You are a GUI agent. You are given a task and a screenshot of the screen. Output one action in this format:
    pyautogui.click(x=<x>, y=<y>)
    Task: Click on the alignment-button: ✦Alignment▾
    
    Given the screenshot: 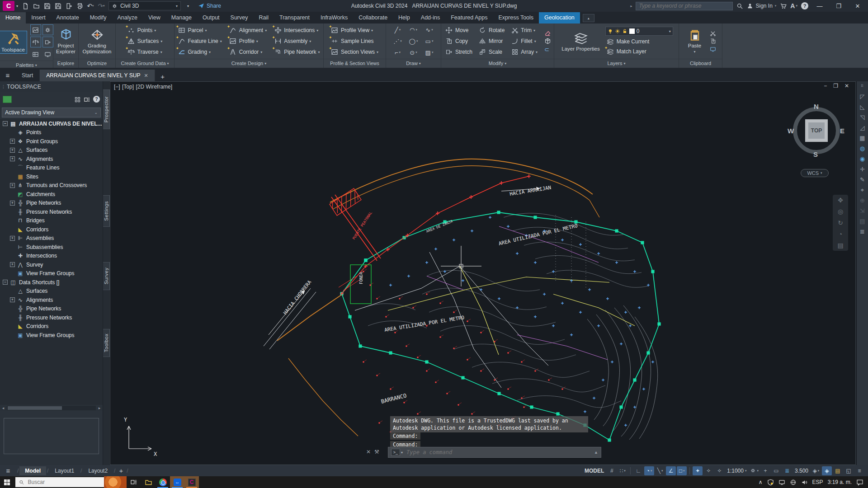 What is the action you would take?
    pyautogui.click(x=248, y=30)
    